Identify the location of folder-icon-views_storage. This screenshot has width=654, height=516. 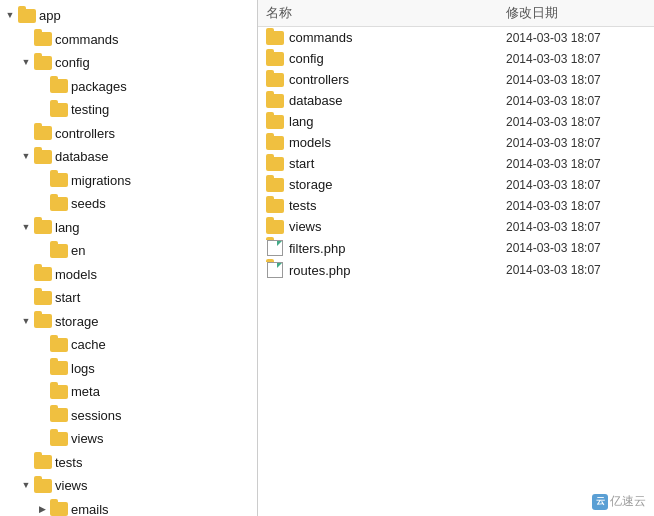
(59, 439).